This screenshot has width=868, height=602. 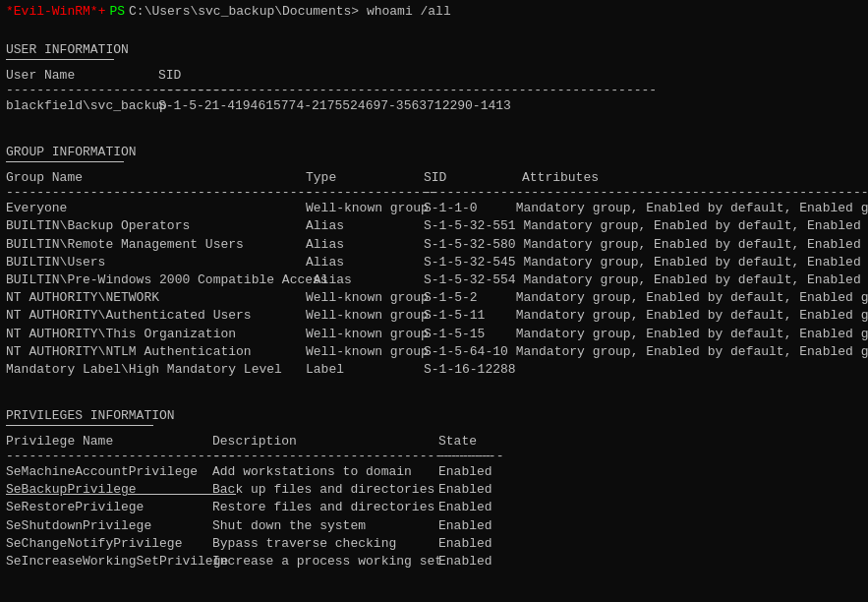 I want to click on user-table-row: blackfield\svc_backup S-1-5-21-419461577…, so click(x=434, y=106).